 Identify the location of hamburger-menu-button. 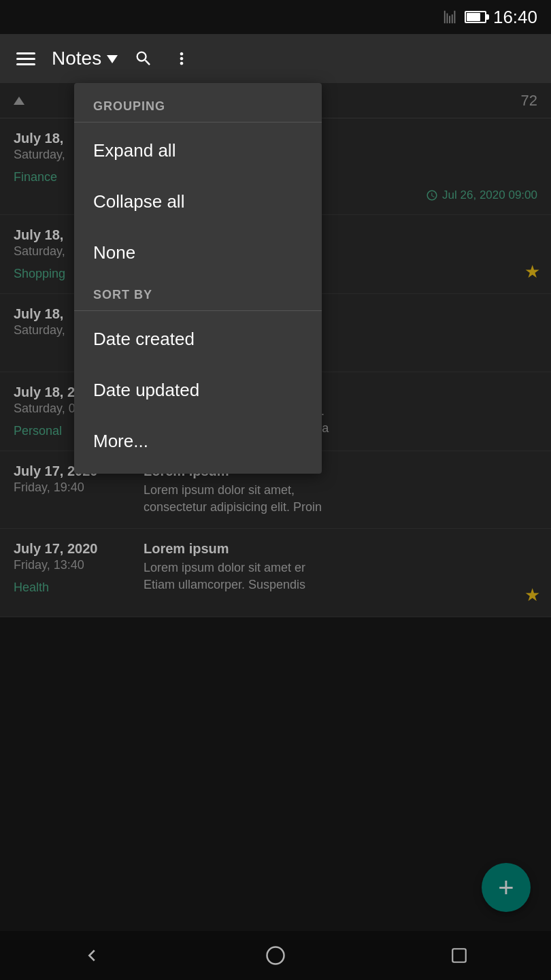
(26, 59).